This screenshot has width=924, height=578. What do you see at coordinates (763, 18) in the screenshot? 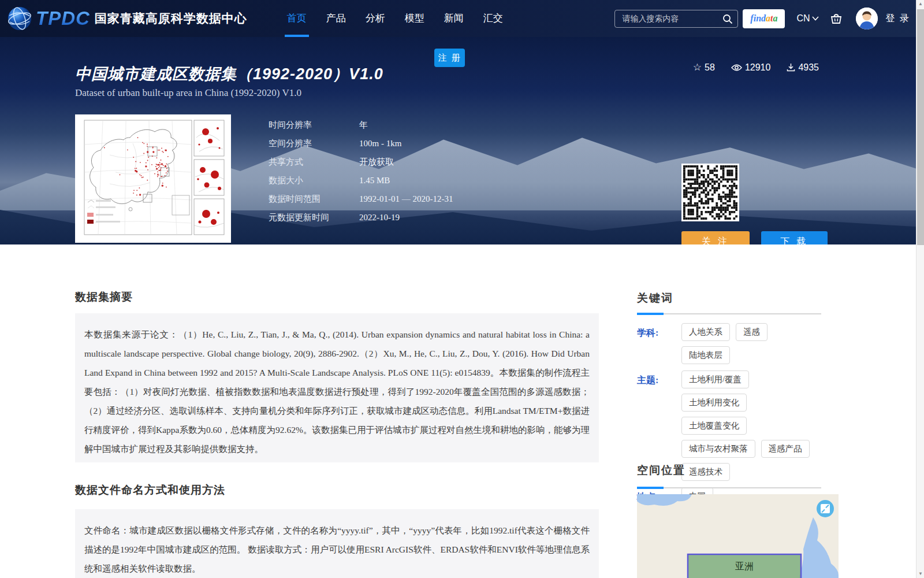
I see `findata-button: findata` at bounding box center [763, 18].